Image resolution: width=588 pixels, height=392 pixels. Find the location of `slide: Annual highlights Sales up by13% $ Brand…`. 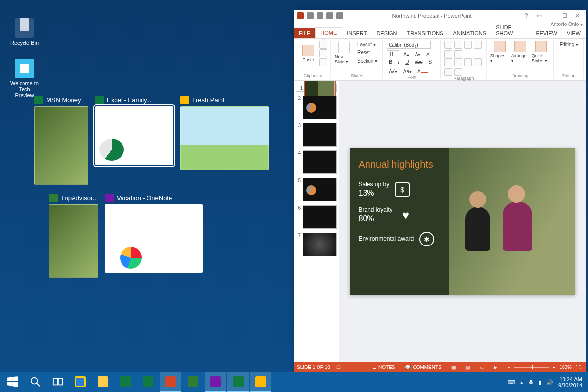

slide: Annual highlights Sales up by13% $ Brand… is located at coordinates (463, 221).